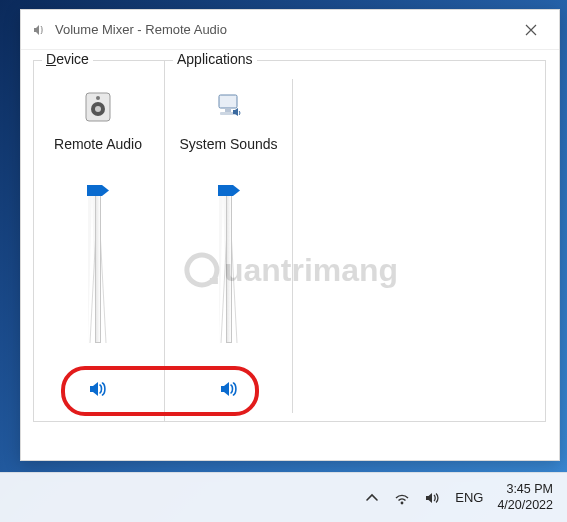 Image resolution: width=567 pixels, height=522 pixels. What do you see at coordinates (228, 154) in the screenshot?
I see `application-name-label: System Sounds` at bounding box center [228, 154].